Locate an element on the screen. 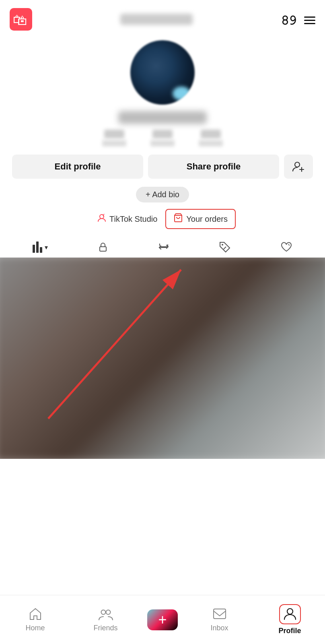  liked-filter is located at coordinates (286, 247).